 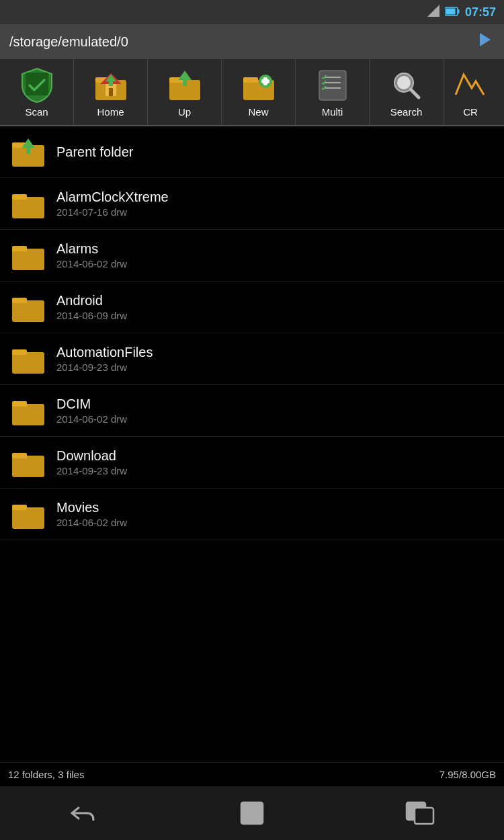 What do you see at coordinates (113, 198) in the screenshot?
I see `folder-name: AlarmClockXtreme` at bounding box center [113, 198].